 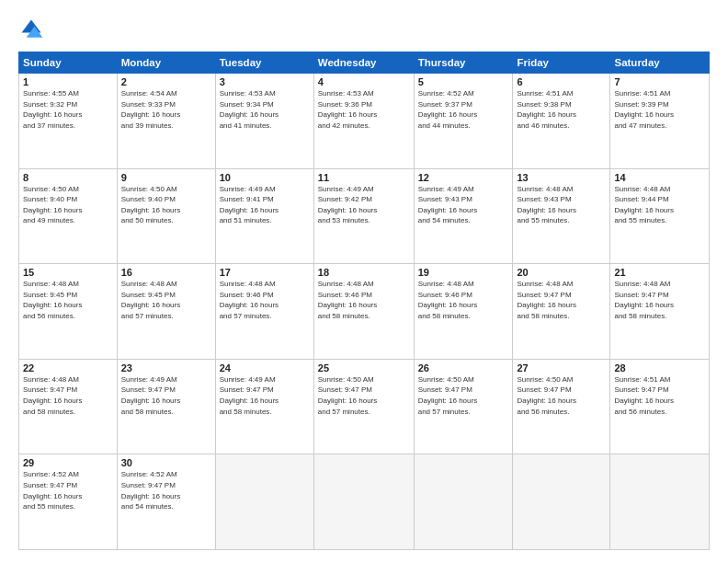 I want to click on day-number: 24, so click(x=265, y=368).